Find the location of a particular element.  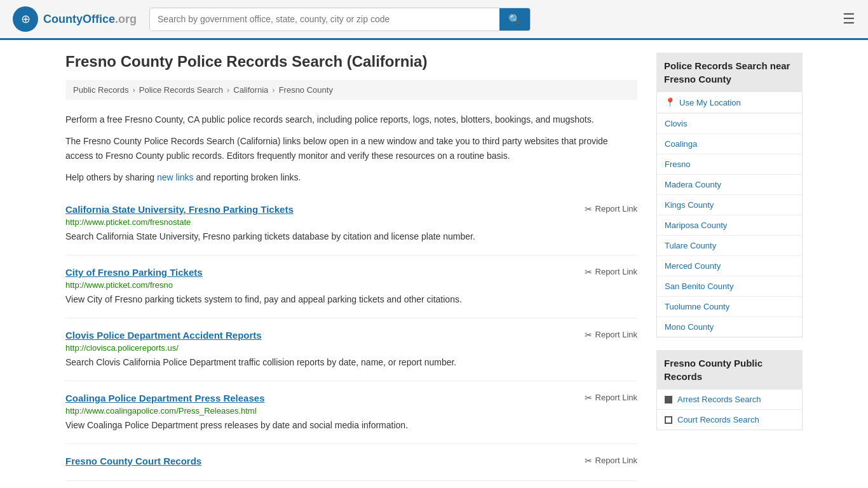

description-1: Perform a free Fresno County, CA public … is located at coordinates (351, 119).